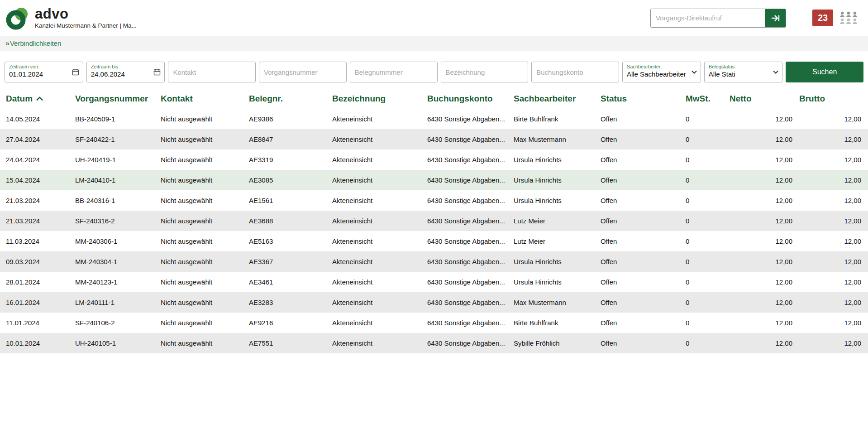 Image resolution: width=868 pixels, height=434 pixels. What do you see at coordinates (38, 200) in the screenshot?
I see `cell-datum: 21.03.2024` at bounding box center [38, 200].